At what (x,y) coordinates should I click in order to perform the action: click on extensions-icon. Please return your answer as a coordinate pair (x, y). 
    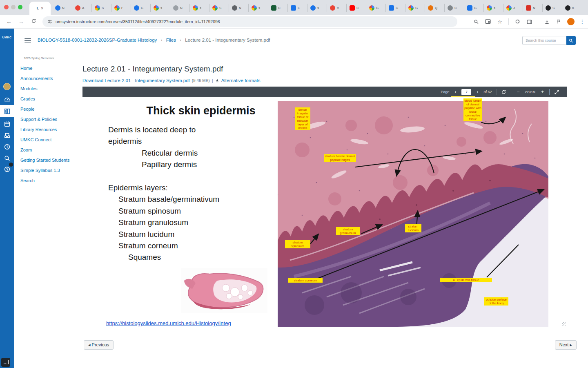
    Looking at the image, I should click on (517, 22).